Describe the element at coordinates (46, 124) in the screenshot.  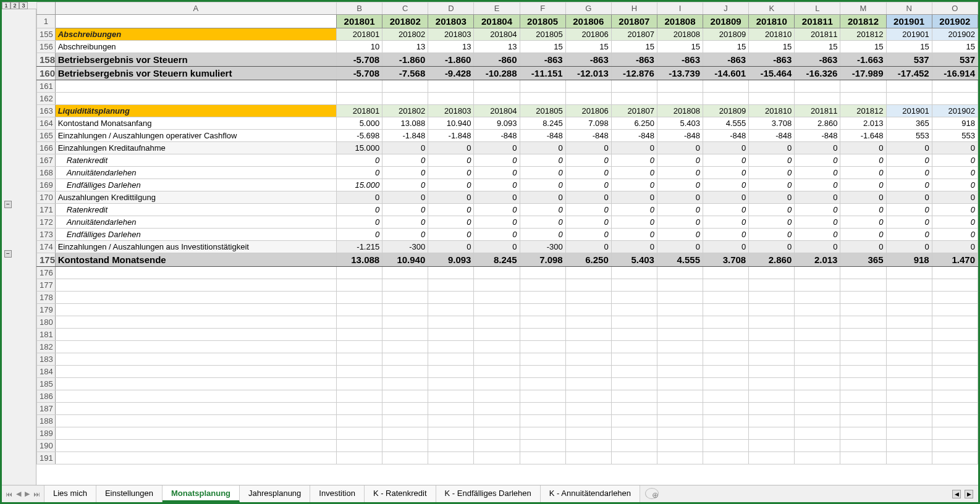
I see `row-header: 164` at that location.